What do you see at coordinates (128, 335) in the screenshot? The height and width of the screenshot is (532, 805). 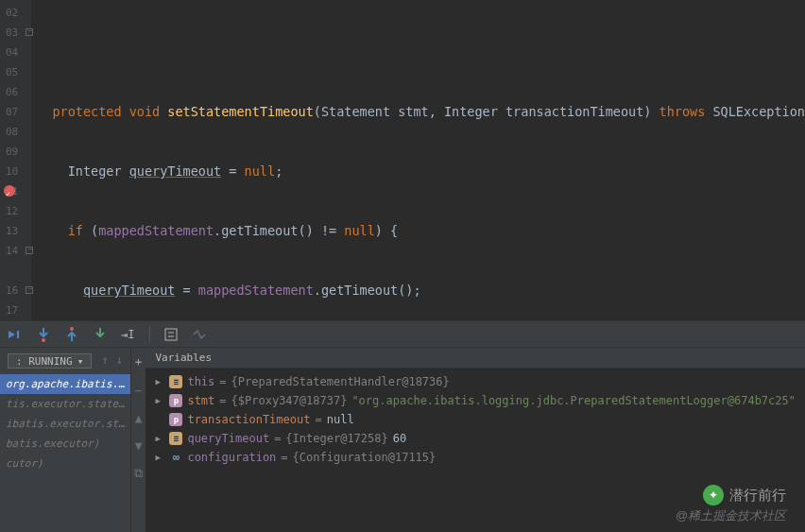 I see `drop-frame-icon: ⇥I` at bounding box center [128, 335].